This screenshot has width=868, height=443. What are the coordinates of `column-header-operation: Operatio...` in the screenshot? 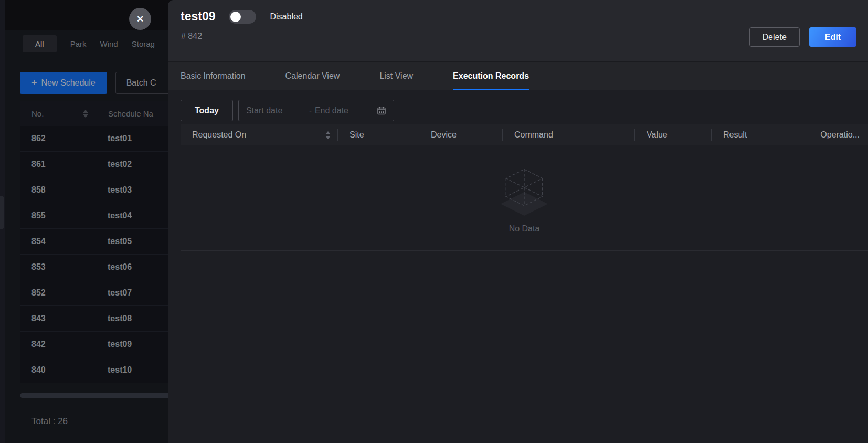 It's located at (833, 135).